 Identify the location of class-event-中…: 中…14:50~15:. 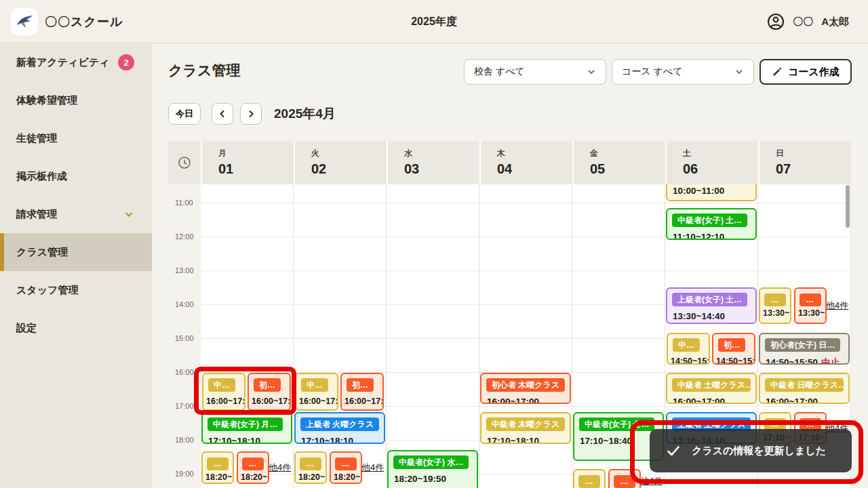
(688, 348).